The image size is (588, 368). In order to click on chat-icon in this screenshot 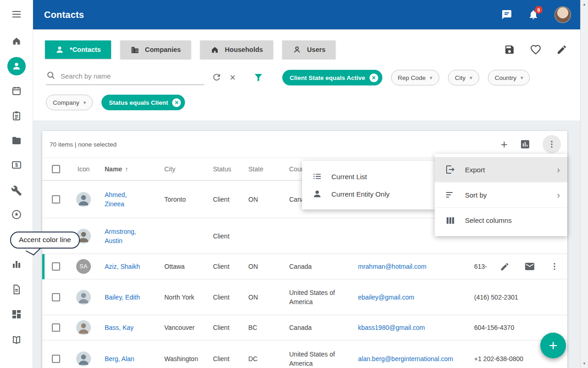, I will do `click(507, 15)`.